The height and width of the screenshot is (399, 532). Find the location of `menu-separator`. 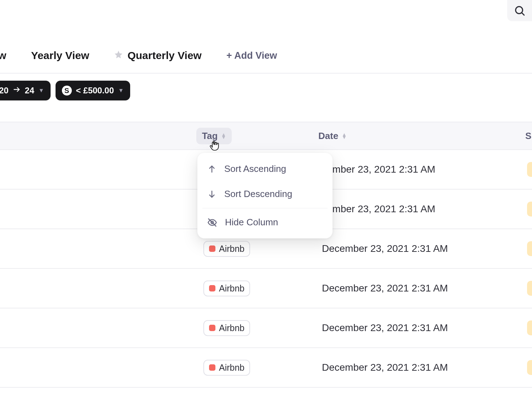

menu-separator is located at coordinates (265, 208).